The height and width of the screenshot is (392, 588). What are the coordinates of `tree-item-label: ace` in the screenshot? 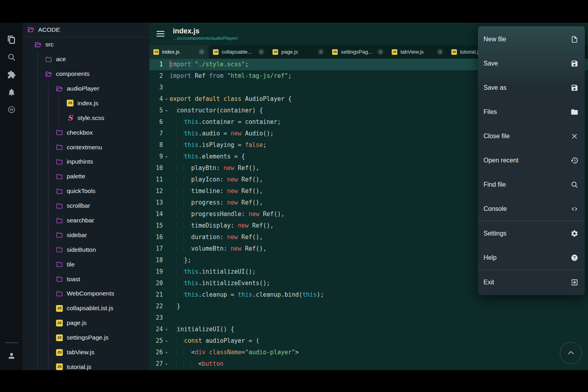 It's located at (61, 59).